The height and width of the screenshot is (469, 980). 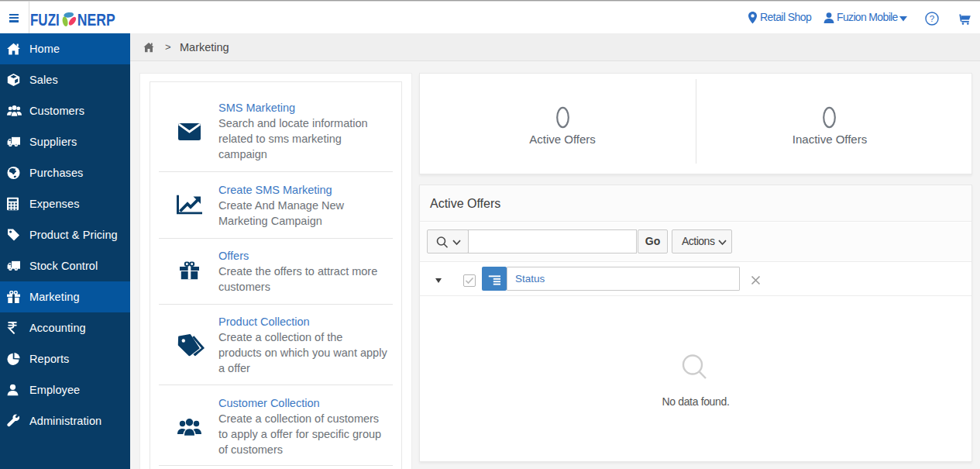 I want to click on svg-text: NERP, so click(x=96, y=19).